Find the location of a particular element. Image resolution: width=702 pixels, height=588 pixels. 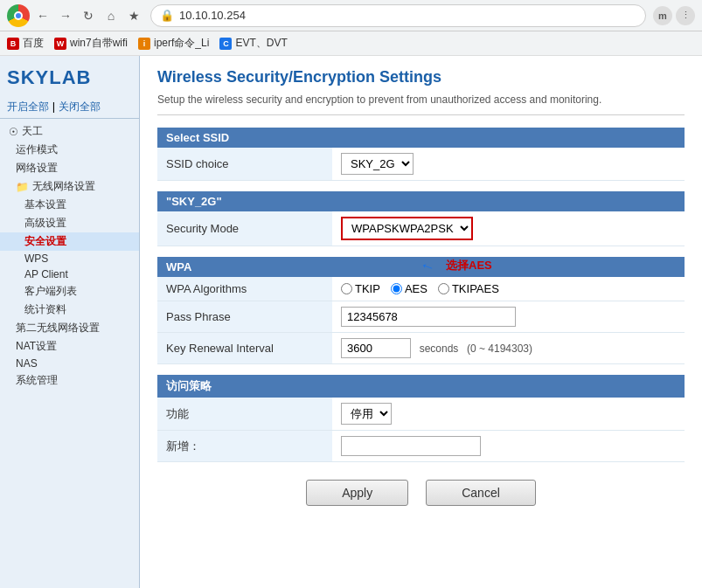

wpa-table: WPA Algorithms TKIP AES is located at coordinates (421, 321).